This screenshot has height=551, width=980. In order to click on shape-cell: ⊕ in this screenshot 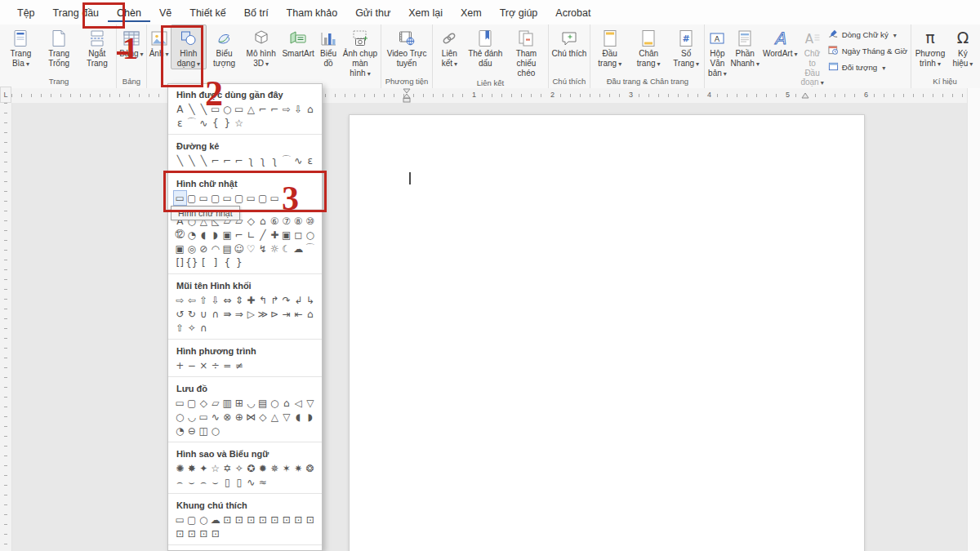, I will do `click(240, 416)`.